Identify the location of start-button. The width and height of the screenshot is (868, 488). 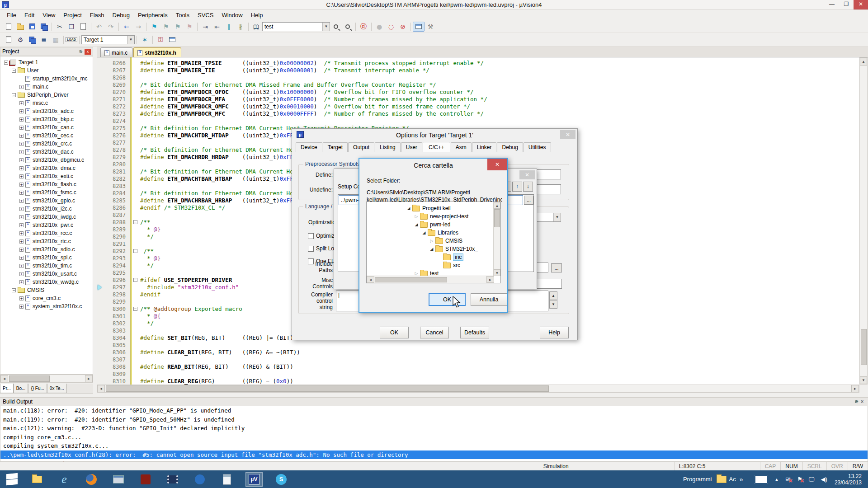
(12, 479).